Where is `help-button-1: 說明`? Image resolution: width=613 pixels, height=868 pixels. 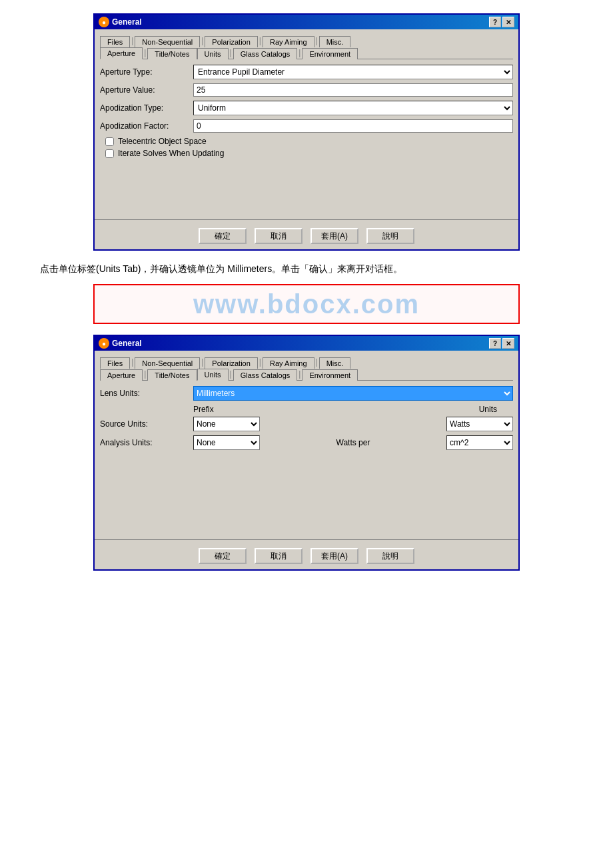 help-button-1: 說明 is located at coordinates (390, 236).